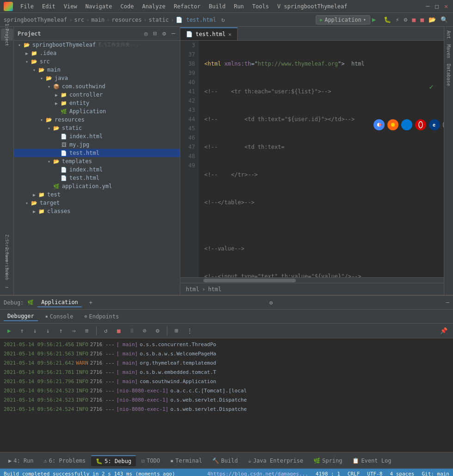  I want to click on menu-file: File, so click(27, 6).